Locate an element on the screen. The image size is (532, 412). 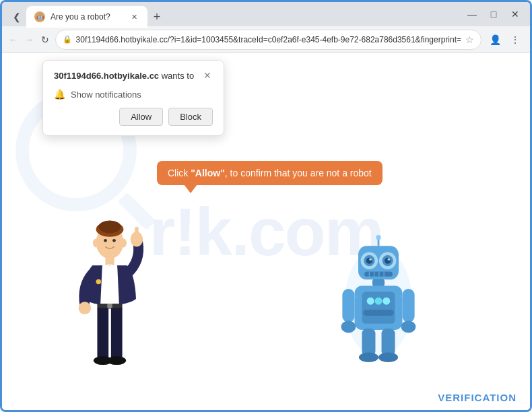
tooltip-prefix: Click is located at coordinates (179, 173).